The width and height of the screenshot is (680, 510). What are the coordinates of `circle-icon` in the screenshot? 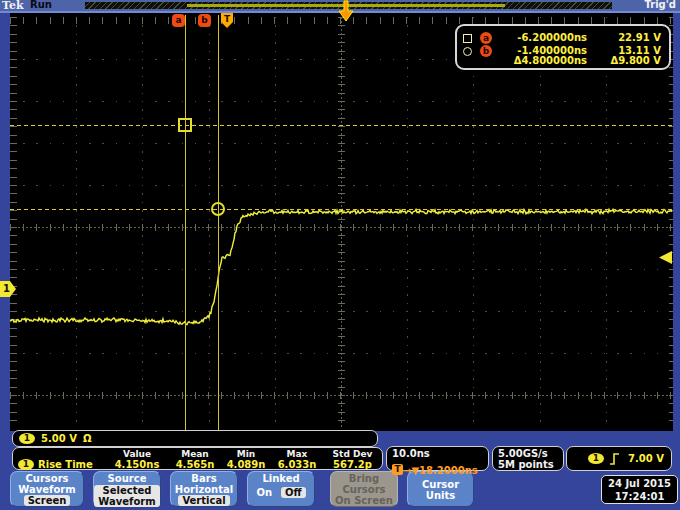 It's located at (468, 52).